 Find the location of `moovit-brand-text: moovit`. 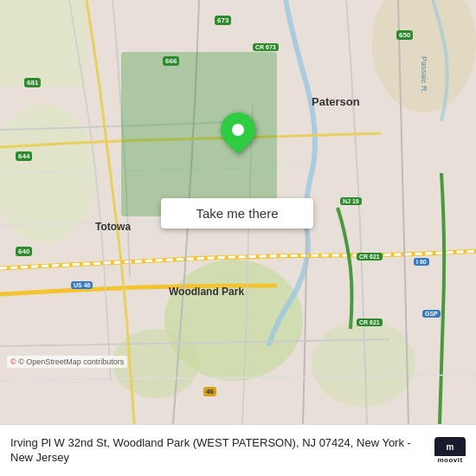

moovit-brand-text: moovit is located at coordinates (450, 460).